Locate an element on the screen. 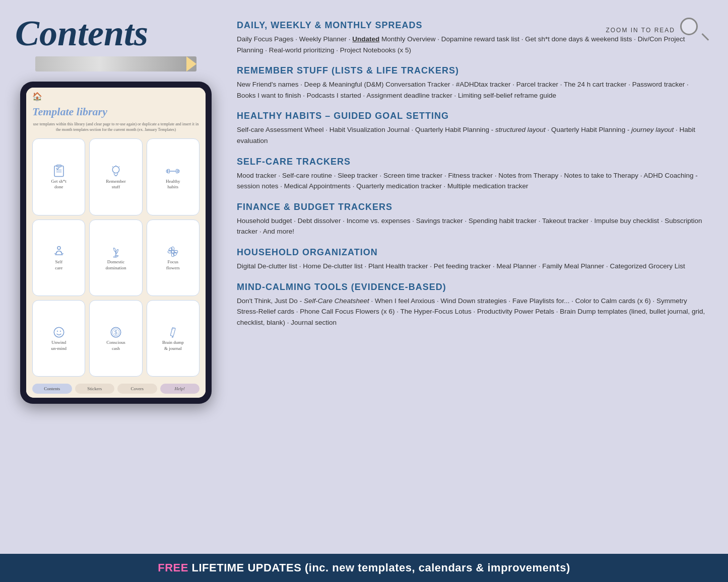 The width and height of the screenshot is (728, 582). grid-cell-domestic: Domesticdomination is located at coordinates (116, 258).